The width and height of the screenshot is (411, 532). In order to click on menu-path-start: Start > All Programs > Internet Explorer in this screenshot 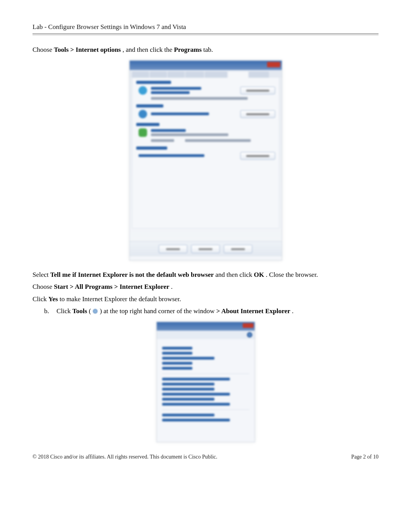, I will do `click(111, 287)`.